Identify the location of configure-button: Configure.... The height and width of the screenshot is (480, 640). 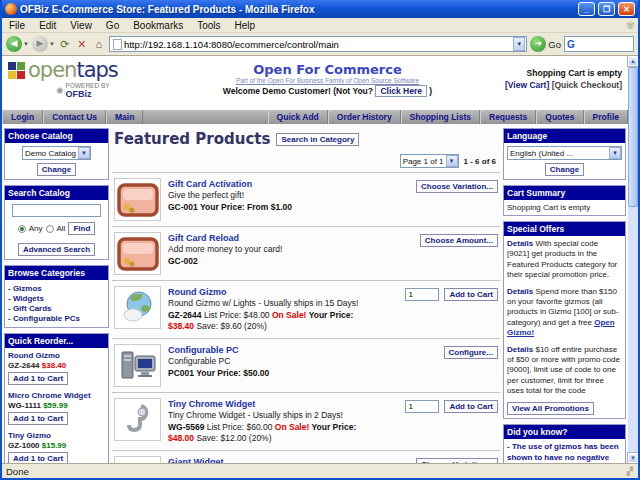
(471, 352).